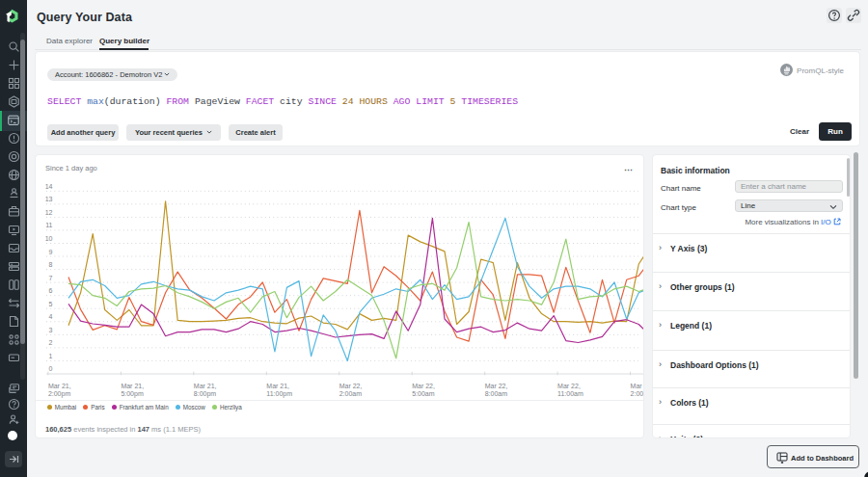  What do you see at coordinates (51, 343) in the screenshot?
I see `svg-text: 2` at bounding box center [51, 343].